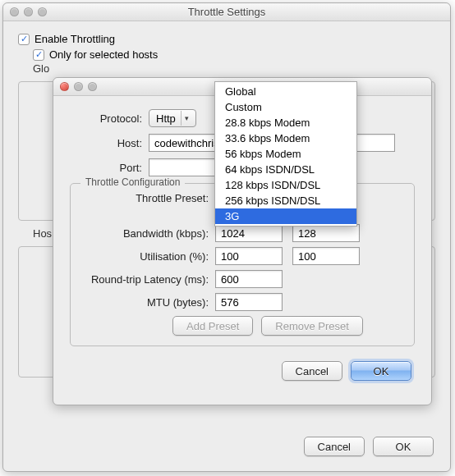 The height and width of the screenshot is (476, 455). What do you see at coordinates (227, 39) in the screenshot?
I see `enable-throttling-row: ✓ Enable Throttling` at bounding box center [227, 39].